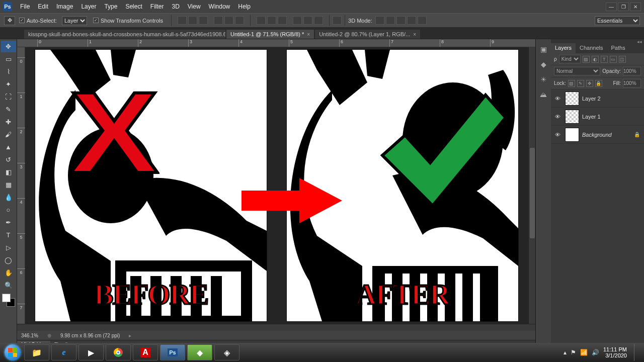  I want to click on layer-filter-kind-dropdown: Kind, so click(570, 59).